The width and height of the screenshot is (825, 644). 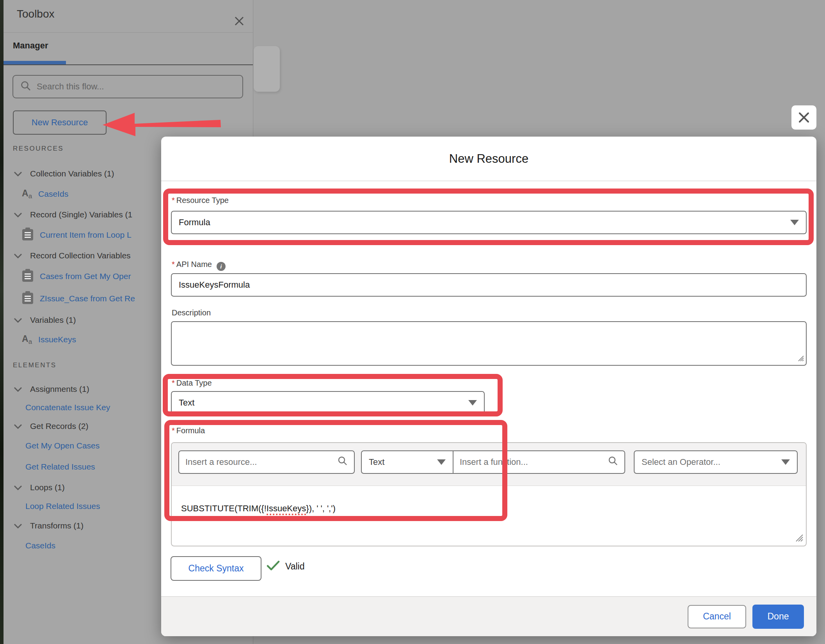 What do you see at coordinates (489, 159) in the screenshot?
I see `modal-title: New Resource` at bounding box center [489, 159].